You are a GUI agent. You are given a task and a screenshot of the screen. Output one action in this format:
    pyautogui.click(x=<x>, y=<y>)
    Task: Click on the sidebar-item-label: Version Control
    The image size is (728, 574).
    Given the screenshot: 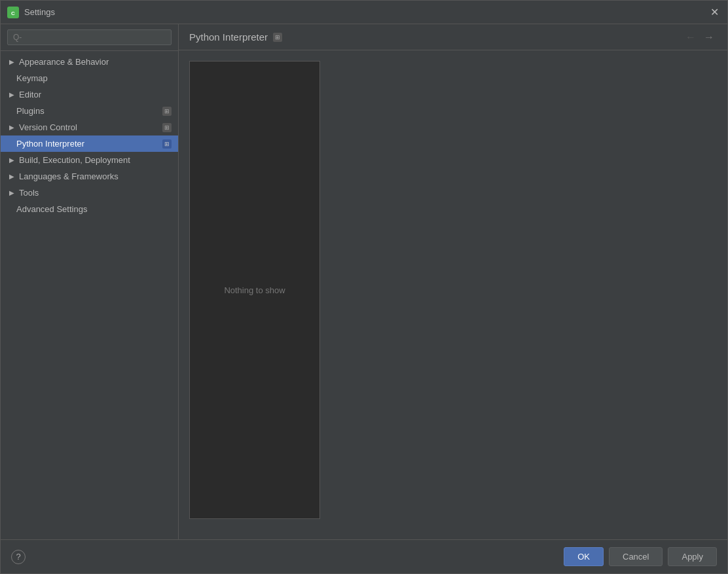 What is the action you would take?
    pyautogui.click(x=89, y=127)
    